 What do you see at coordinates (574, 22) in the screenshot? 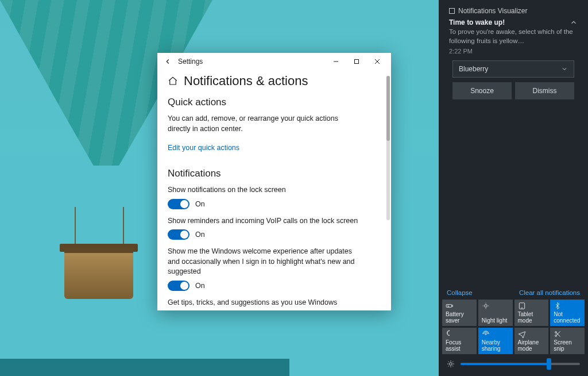
I see `chevron-up-icon` at bounding box center [574, 22].